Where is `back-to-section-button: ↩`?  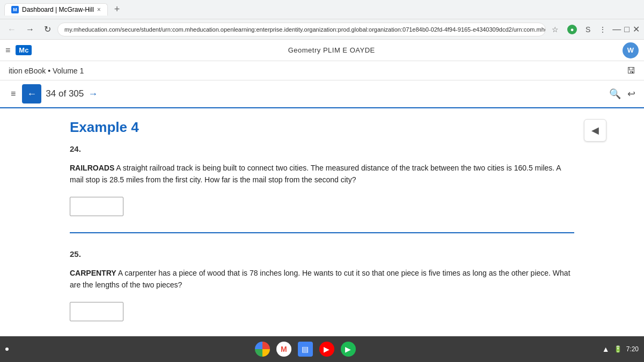
back-to-section-button: ↩ is located at coordinates (631, 94).